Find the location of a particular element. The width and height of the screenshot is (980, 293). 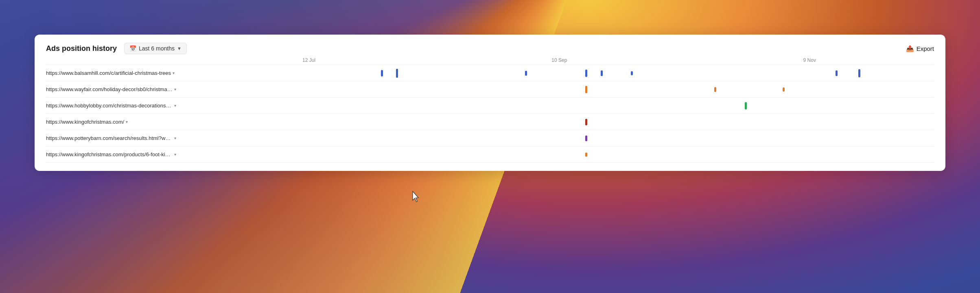

table-row: https://www.potterybarn.com/search/resul… is located at coordinates (490, 138).